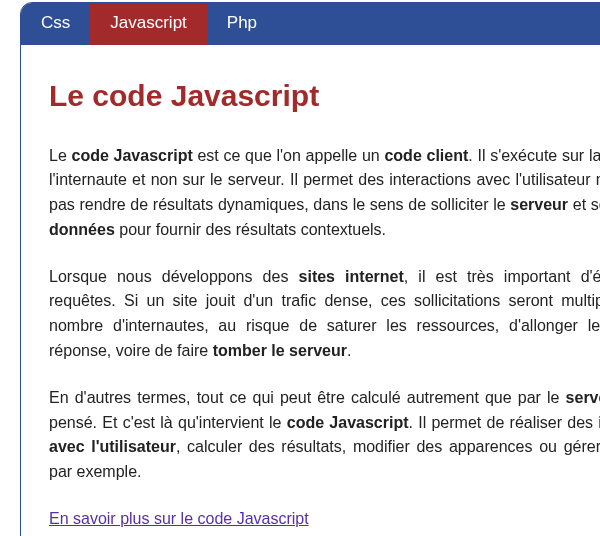  What do you see at coordinates (242, 24) in the screenshot?
I see `tab-php: Php` at bounding box center [242, 24].